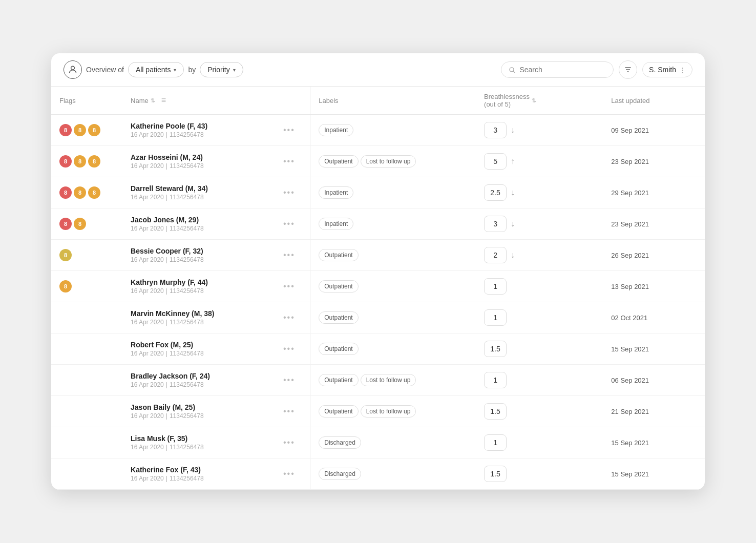 The image size is (756, 543). Describe the element at coordinates (199, 100) in the screenshot. I see `col-name: Name ⇅ ≡` at that location.